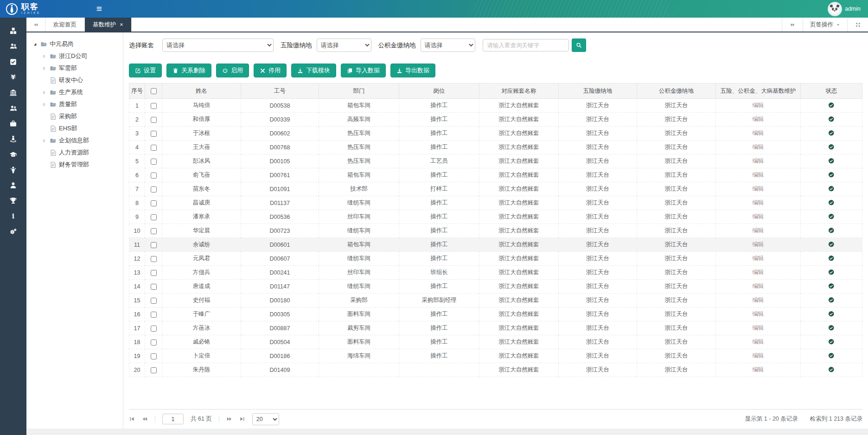 Image resolution: width=868 pixels, height=435 pixels. What do you see at coordinates (108, 25) in the screenshot?
I see `tab-1: 基数维护` at bounding box center [108, 25].